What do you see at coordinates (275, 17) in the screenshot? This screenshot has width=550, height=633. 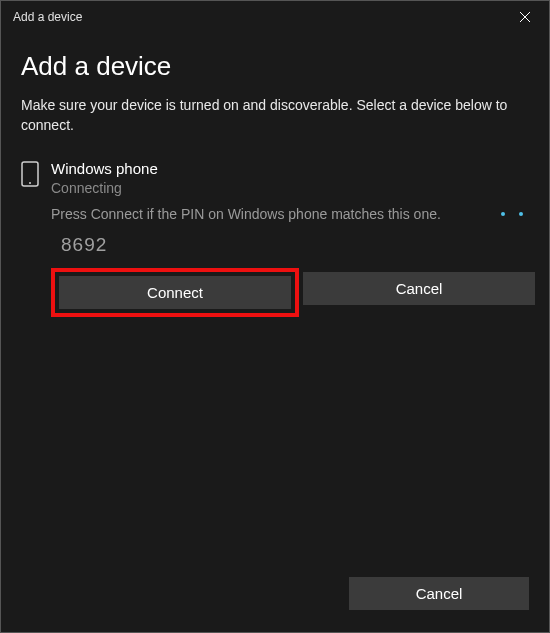 I see `titlebar: Add a device` at bounding box center [275, 17].